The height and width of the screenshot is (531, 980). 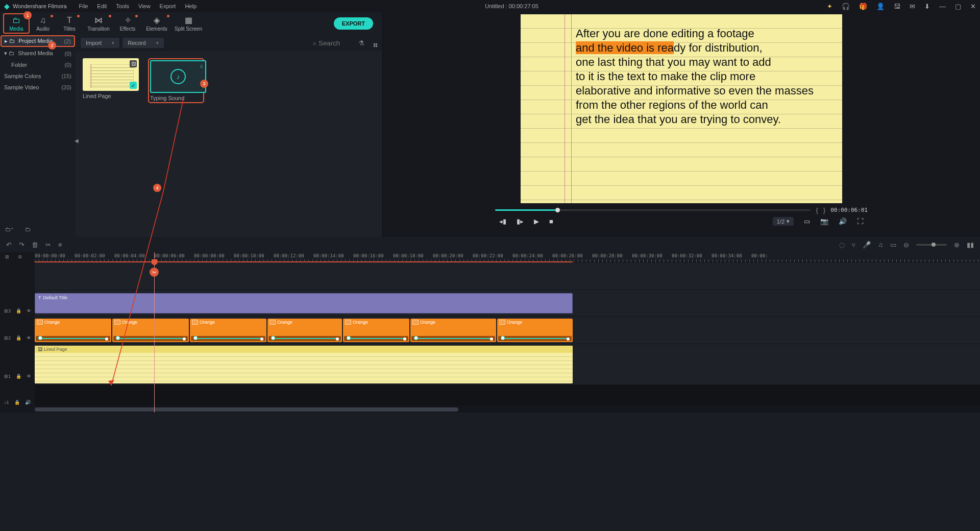 I want to click on play-back-icon: ▮▸, so click(x=520, y=222).